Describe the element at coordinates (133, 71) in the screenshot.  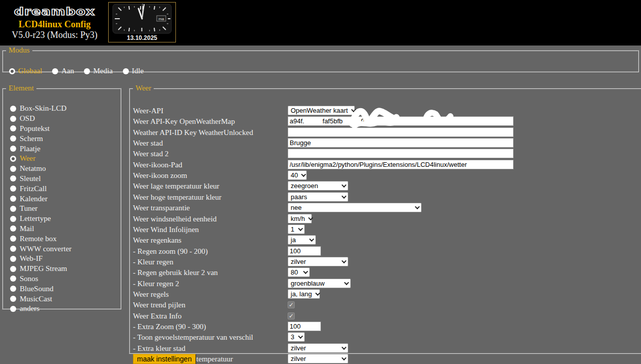
I see `modus-option-idle: Idle` at that location.